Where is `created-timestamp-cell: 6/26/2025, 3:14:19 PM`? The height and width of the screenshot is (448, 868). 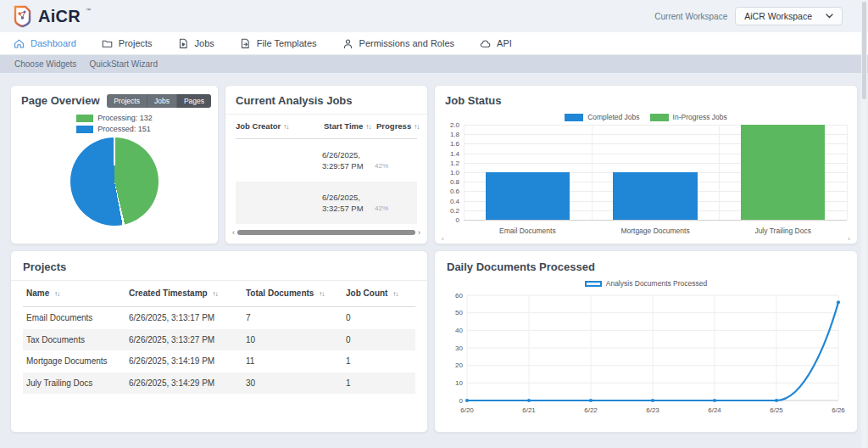
created-timestamp-cell: 6/26/2025, 3:14:19 PM is located at coordinates (187, 361).